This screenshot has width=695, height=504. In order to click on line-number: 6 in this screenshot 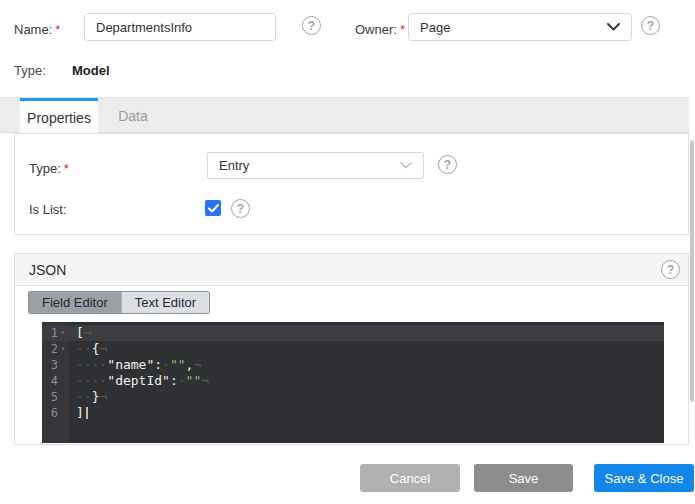, I will do `click(54, 413)`.